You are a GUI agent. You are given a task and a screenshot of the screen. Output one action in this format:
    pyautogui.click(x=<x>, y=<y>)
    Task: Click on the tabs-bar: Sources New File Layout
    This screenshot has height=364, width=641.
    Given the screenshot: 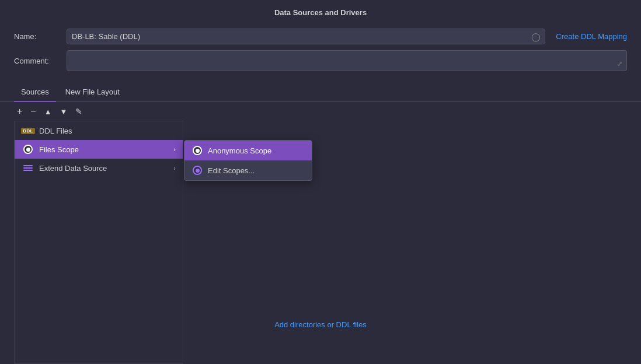 What is the action you would take?
    pyautogui.click(x=320, y=91)
    